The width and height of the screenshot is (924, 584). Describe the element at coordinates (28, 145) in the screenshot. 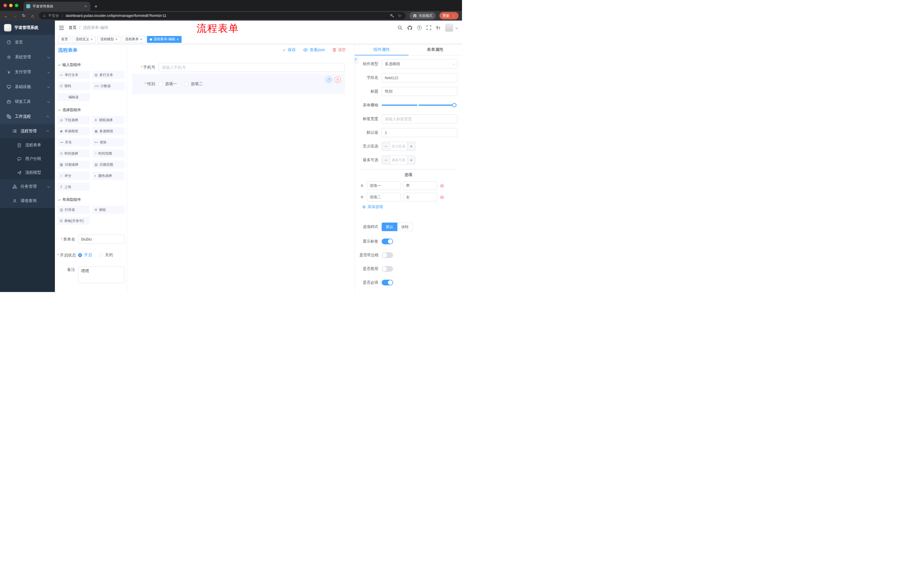

I see `sidebar-item-process-form: 流程表单` at that location.